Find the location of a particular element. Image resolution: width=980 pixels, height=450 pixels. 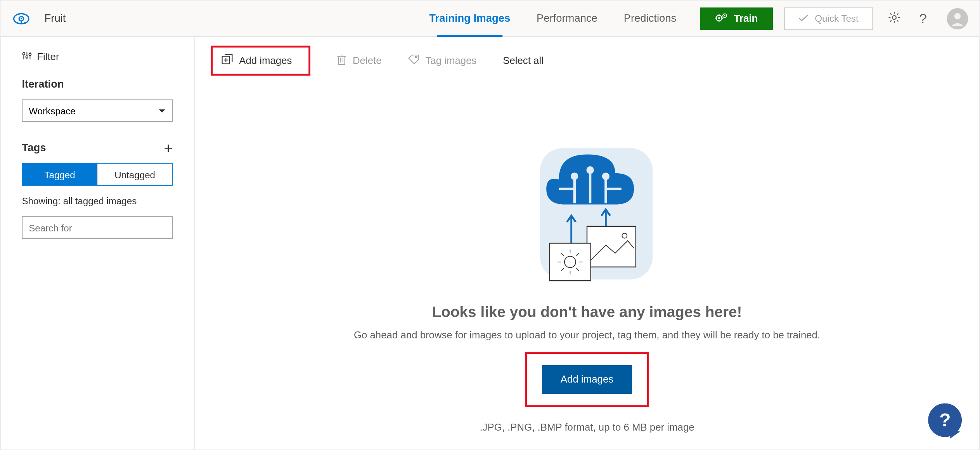

tab-predictions: Predictions is located at coordinates (650, 19).